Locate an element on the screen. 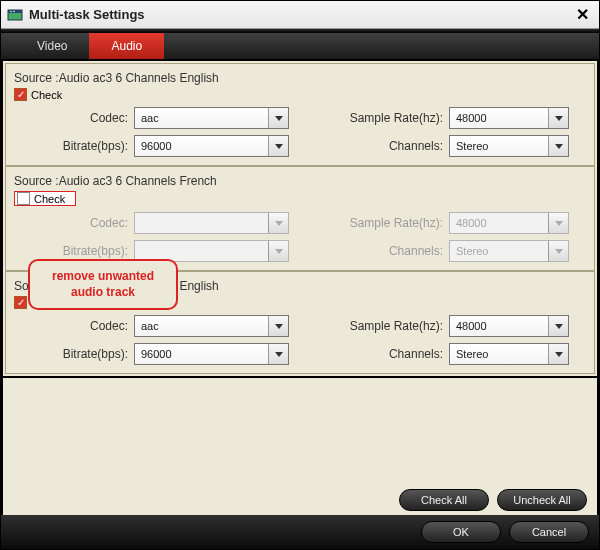 The height and width of the screenshot is (550, 600). codec-select is located at coordinates (212, 223).